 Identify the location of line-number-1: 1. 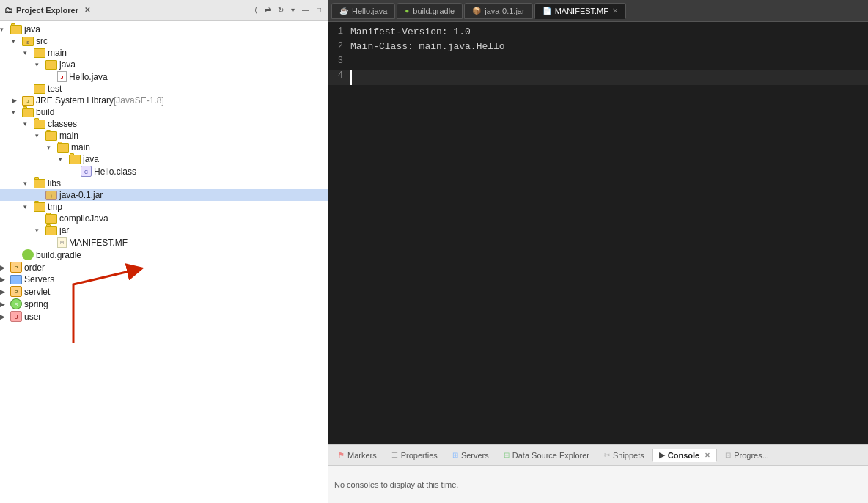
(339, 34).